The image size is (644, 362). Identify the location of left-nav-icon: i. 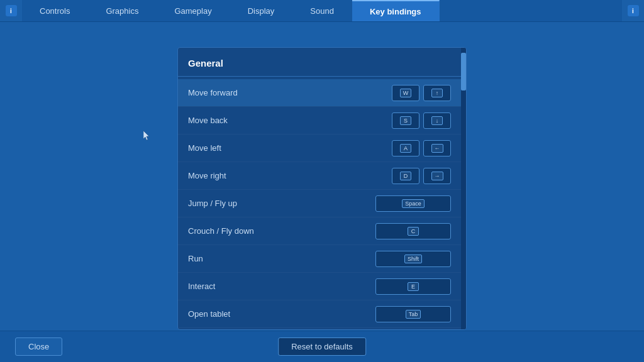
(11, 11).